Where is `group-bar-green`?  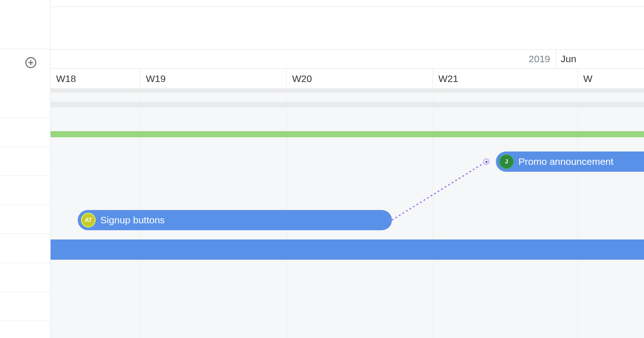
group-bar-green is located at coordinates (347, 134).